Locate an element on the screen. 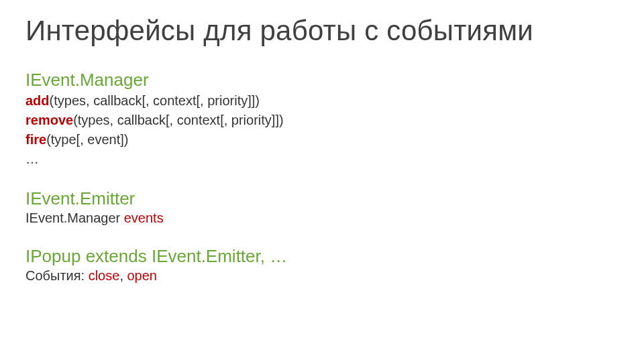  section-heading-ieventemitter: IEvent.Emitter is located at coordinates (322, 198).